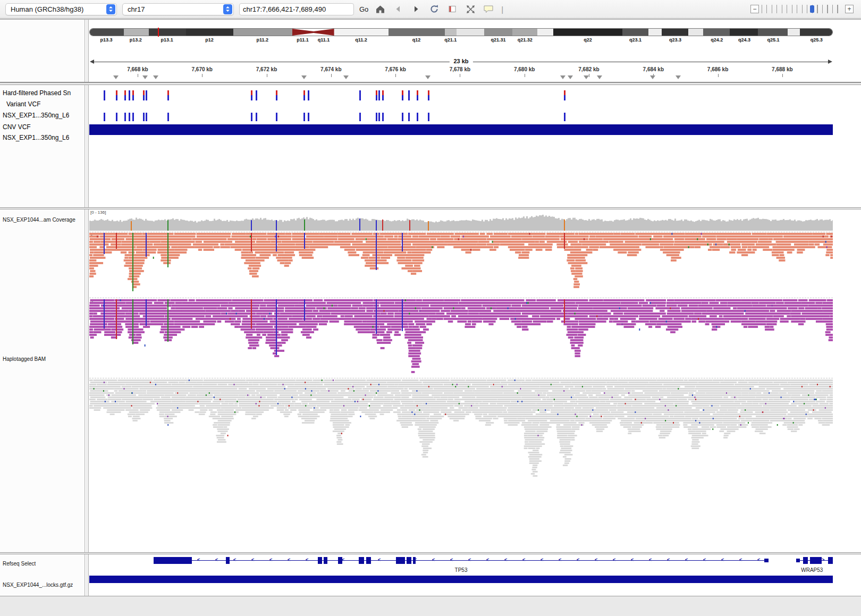 This screenshot has width=861, height=616. I want to click on cytoband-q24.3, so click(744, 32).